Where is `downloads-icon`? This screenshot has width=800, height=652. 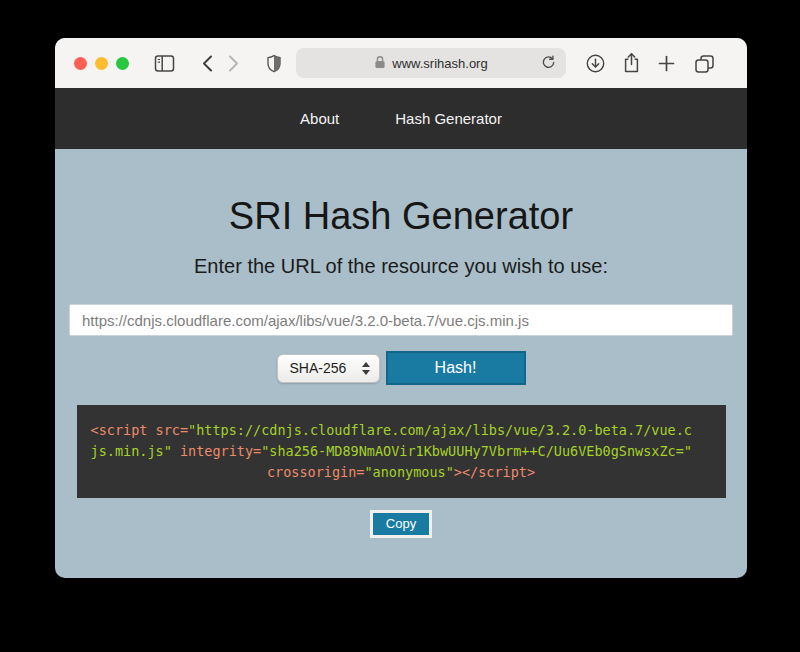
downloads-icon is located at coordinates (596, 64).